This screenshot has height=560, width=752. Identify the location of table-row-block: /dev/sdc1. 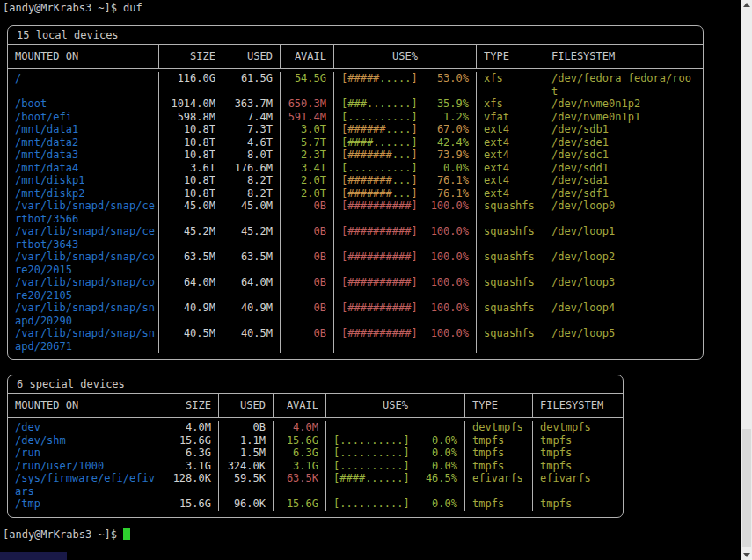
(624, 155).